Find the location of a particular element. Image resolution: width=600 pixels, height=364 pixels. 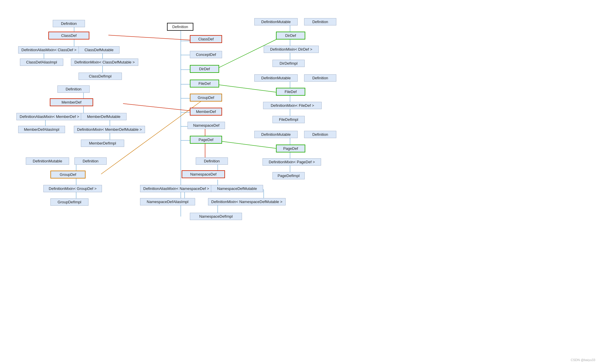

right-defmixindirdef-node: DefinitionMixin< DirDef > is located at coordinates (291, 49).